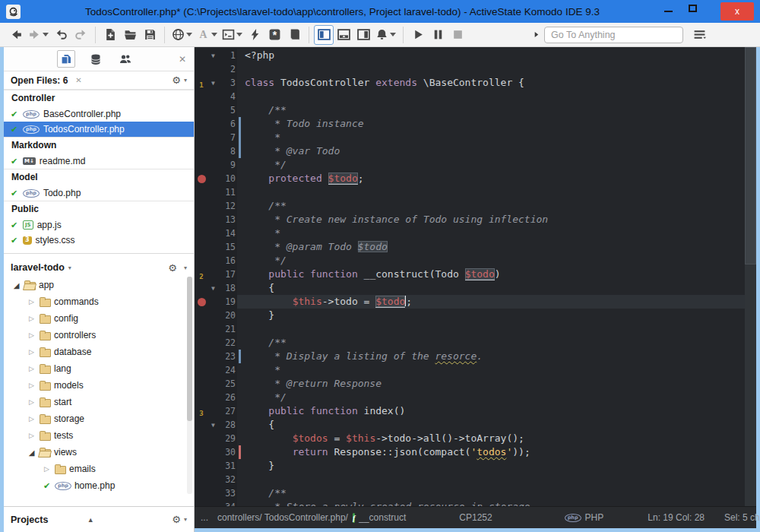  I want to click on redo-button, so click(81, 35).